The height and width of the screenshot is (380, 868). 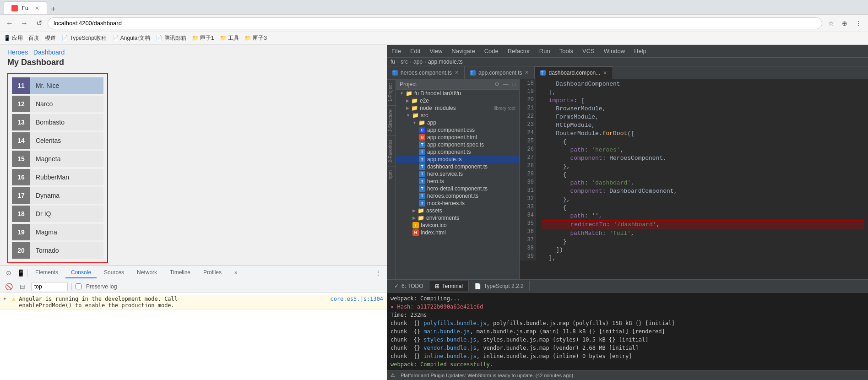 I want to click on tree-item: Hindex.html, so click(x=458, y=233).